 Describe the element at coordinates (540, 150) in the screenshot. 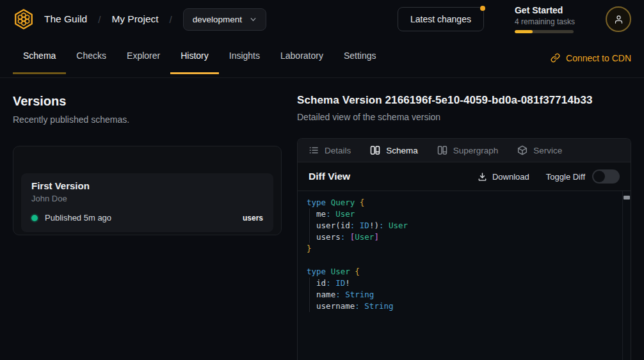

I see `detail-tab-service: Service` at that location.